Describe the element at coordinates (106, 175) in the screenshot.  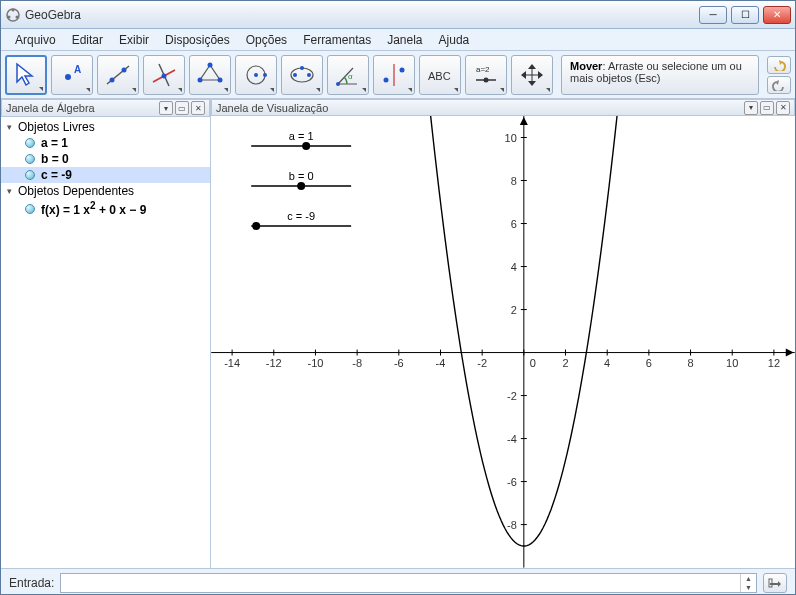
I see `free-object-2: c = -9` at that location.